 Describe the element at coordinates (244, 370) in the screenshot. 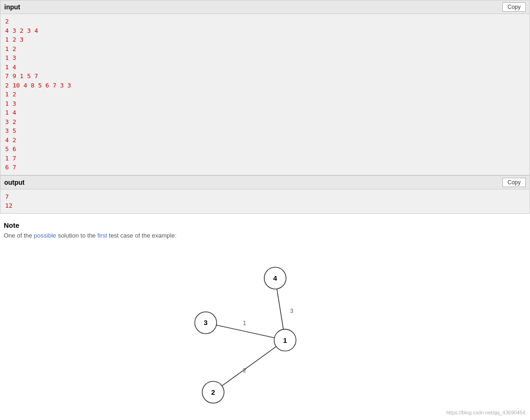

I see `edge-label-1-2: 2` at that location.